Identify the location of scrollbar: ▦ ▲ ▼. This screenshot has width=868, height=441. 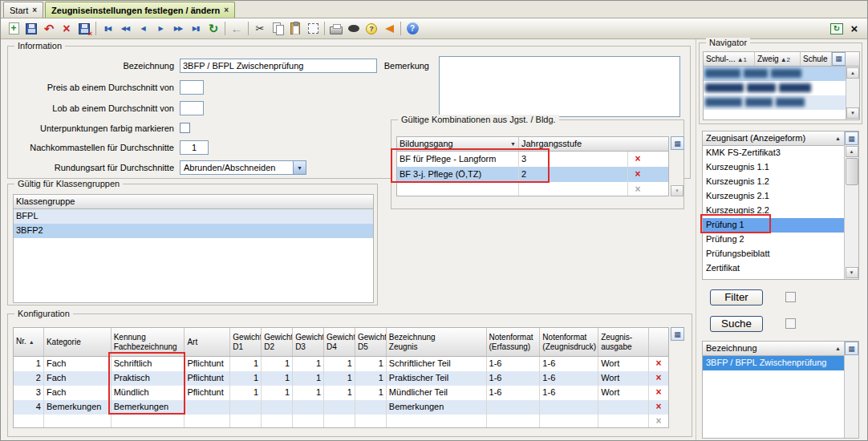
(851, 205).